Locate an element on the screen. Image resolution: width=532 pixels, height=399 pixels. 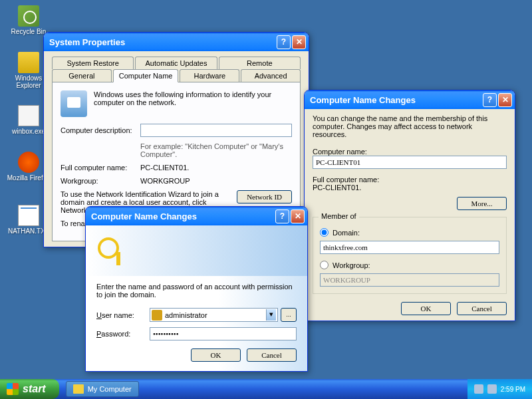
chevron-down-icon: ▾ is located at coordinates (271, 315).